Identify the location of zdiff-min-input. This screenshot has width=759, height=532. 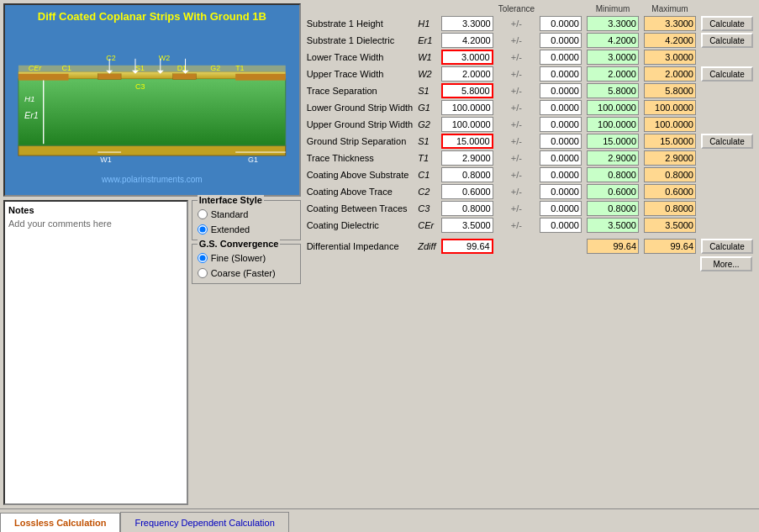
(613, 246).